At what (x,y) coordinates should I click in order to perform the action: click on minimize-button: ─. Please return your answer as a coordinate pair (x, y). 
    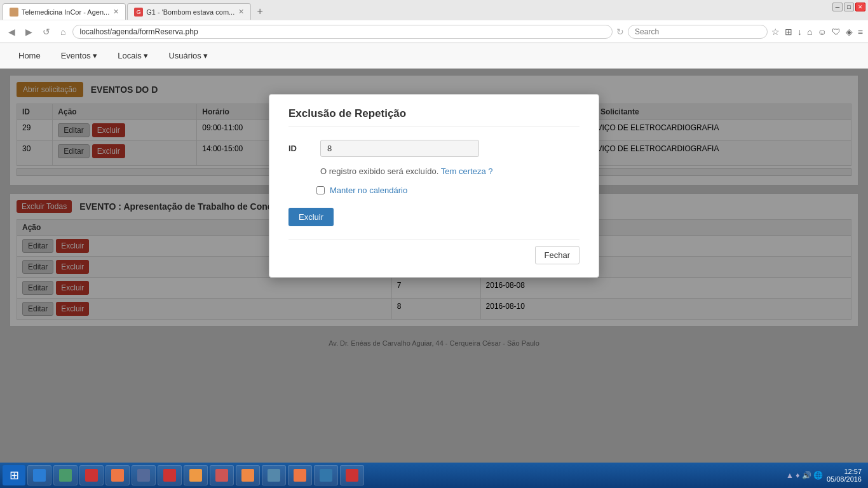
    Looking at the image, I should click on (837, 7).